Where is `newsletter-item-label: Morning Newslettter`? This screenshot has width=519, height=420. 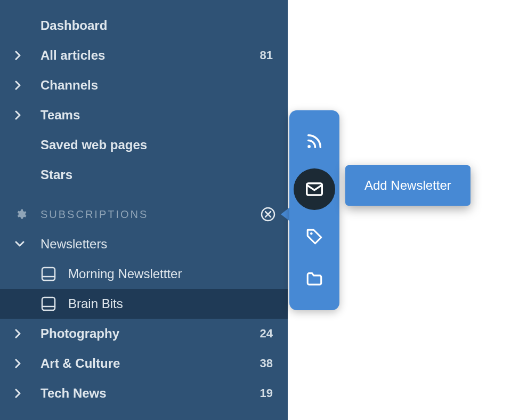 newsletter-item-label: Morning Newslettter is located at coordinates (125, 274).